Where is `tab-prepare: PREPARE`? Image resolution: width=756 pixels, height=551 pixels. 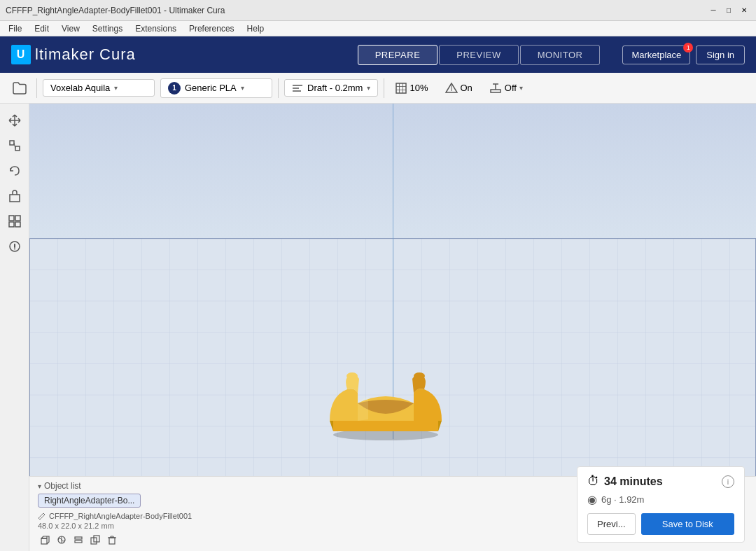
tab-prepare: PREPARE is located at coordinates (398, 55).